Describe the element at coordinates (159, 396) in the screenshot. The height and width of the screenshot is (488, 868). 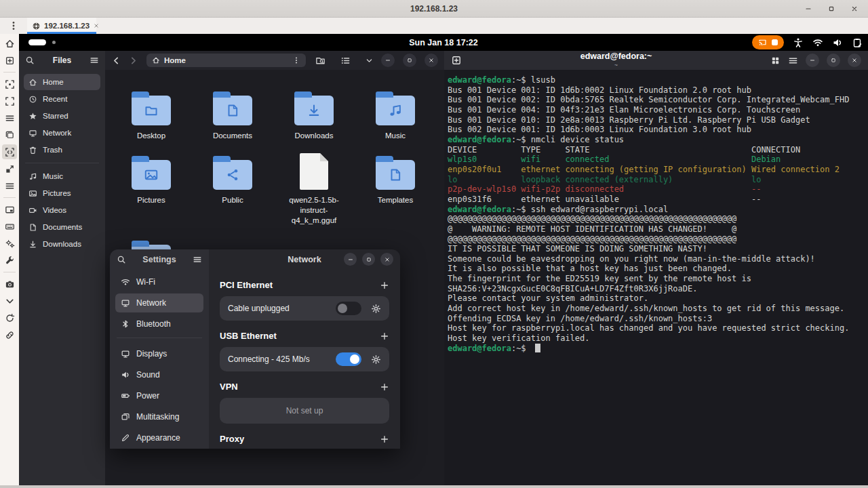
I see `sidebar-item-power: Power` at that location.